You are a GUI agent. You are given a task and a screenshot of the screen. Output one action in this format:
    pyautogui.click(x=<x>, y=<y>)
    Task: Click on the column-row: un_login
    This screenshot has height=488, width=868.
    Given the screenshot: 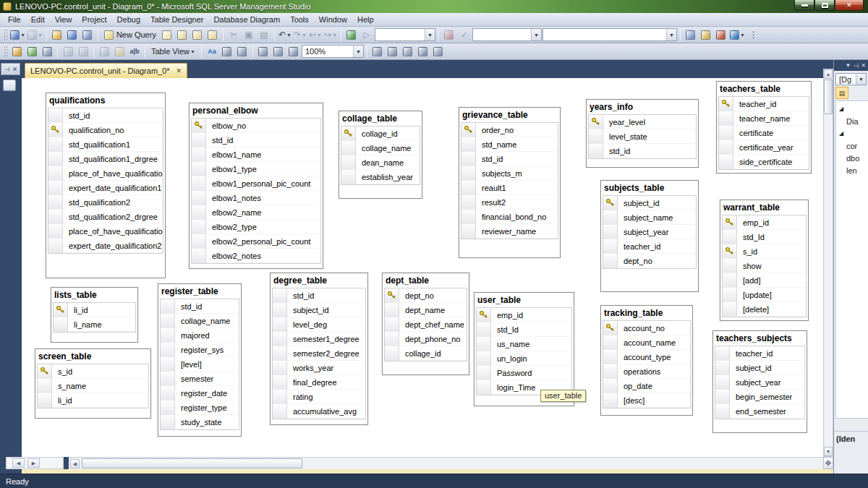 What is the action you would take?
    pyautogui.click(x=524, y=359)
    